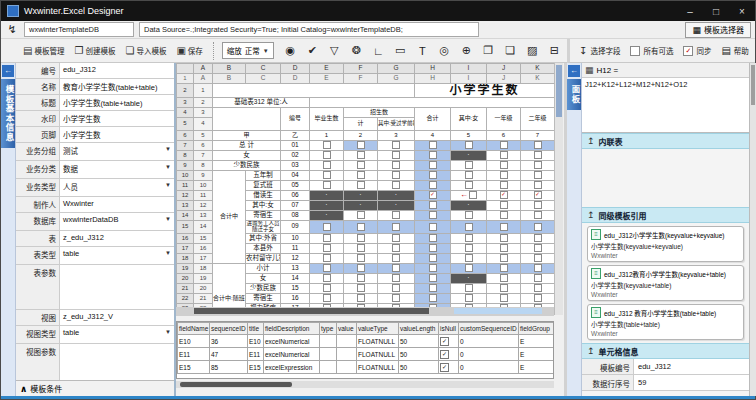  What do you see at coordinates (186, 226) in the screenshot?
I see `row-header: 15` at bounding box center [186, 226].